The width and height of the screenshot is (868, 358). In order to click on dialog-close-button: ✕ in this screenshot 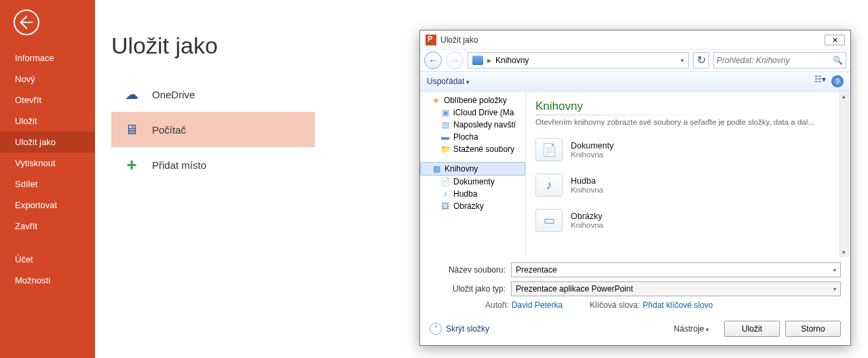, I will do `click(835, 40)`.